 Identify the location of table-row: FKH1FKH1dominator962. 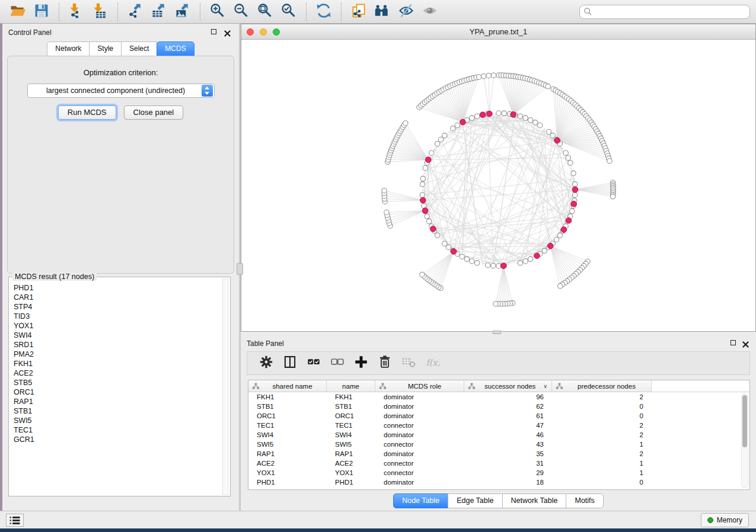
(499, 397).